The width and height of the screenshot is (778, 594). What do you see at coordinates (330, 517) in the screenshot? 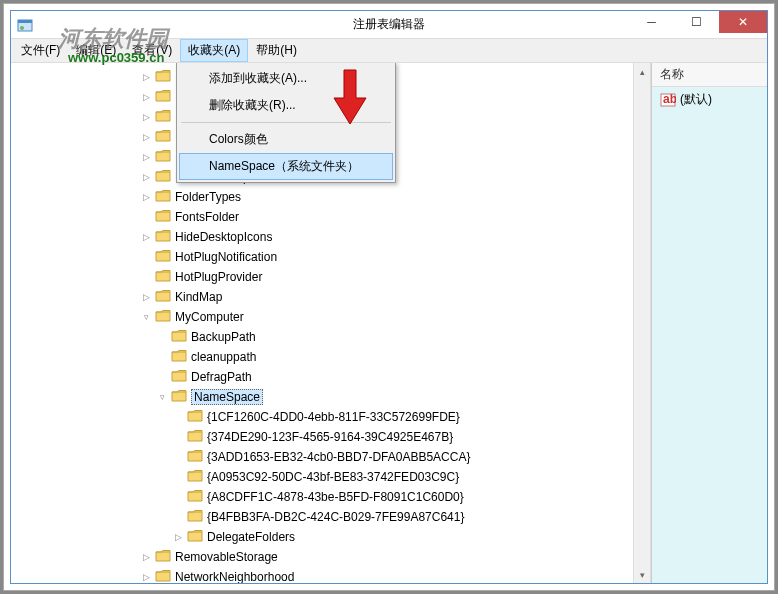
I see `tree-node: ▷{B4FBB3FA-DB2C-424C-B029-7FE99A87C641}` at bounding box center [330, 517].